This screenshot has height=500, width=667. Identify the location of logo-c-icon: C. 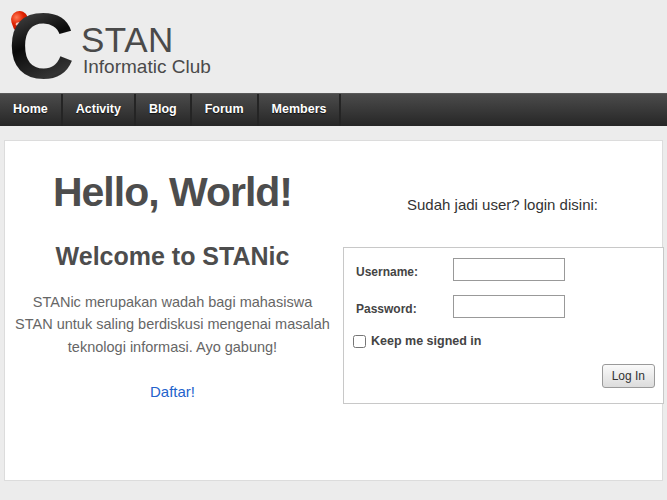
(41, 46).